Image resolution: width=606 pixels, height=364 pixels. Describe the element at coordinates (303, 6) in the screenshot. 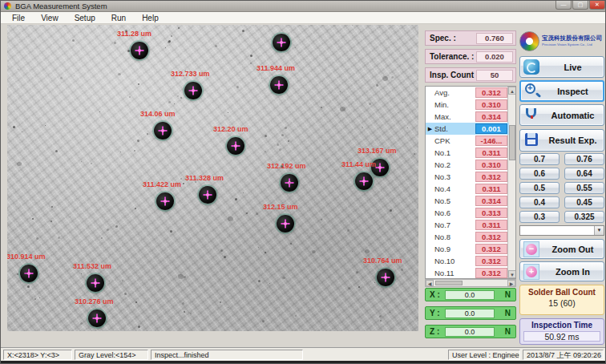

I see `title-bar: BGA Measurement System` at that location.